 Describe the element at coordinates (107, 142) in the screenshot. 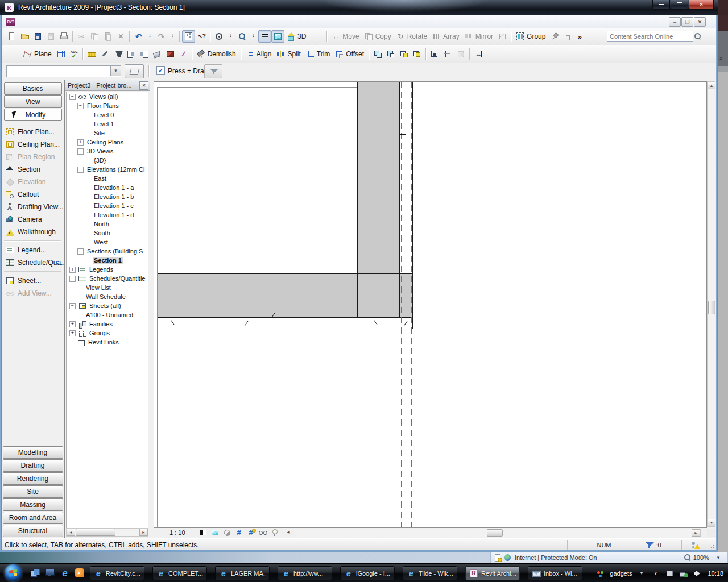

I see `tree-item-ceiling-plans: +Ceiling Plans` at that location.